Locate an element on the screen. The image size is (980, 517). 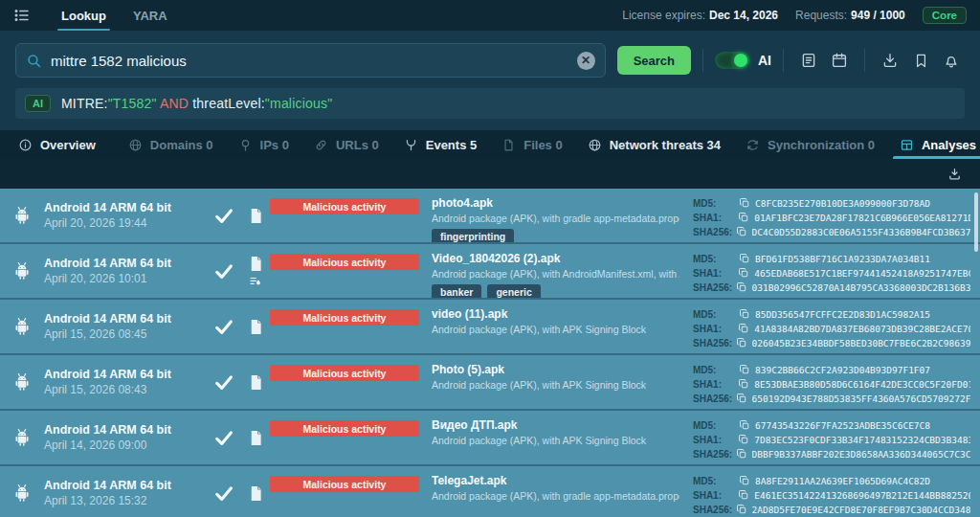
analysis-date: April 14, 2026 09:00 is located at coordinates (125, 445).